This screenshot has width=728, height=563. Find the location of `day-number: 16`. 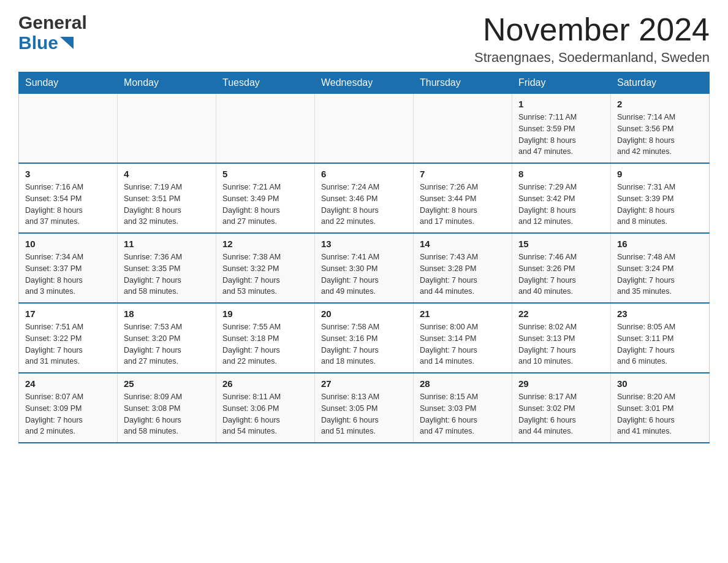

day-number: 16 is located at coordinates (660, 244).